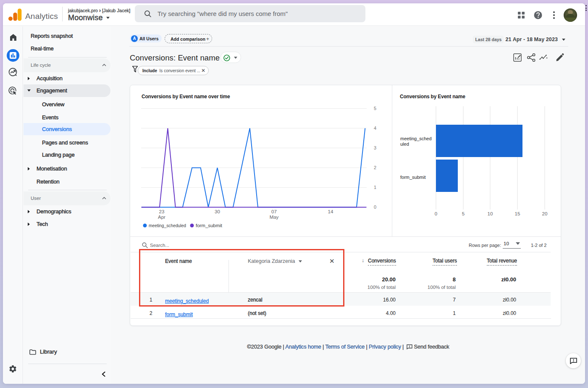 The image size is (588, 388). I want to click on svg-text: 10, so click(491, 214).